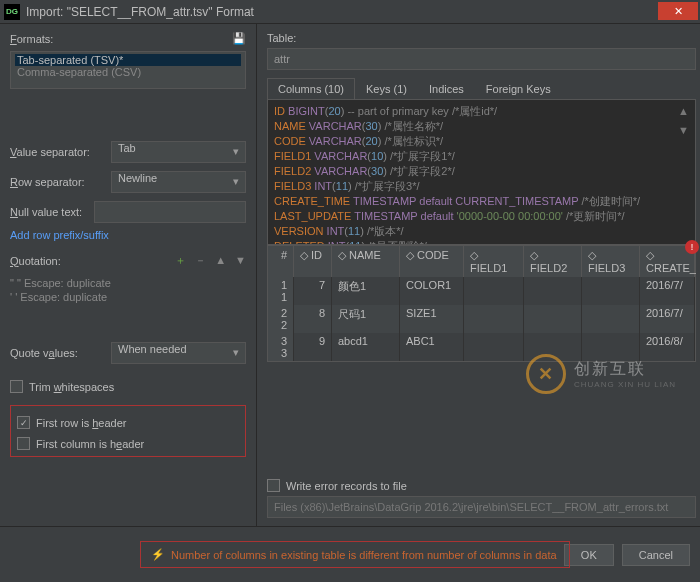 This screenshot has height=582, width=700. I want to click on app-icon: DG, so click(12, 12).